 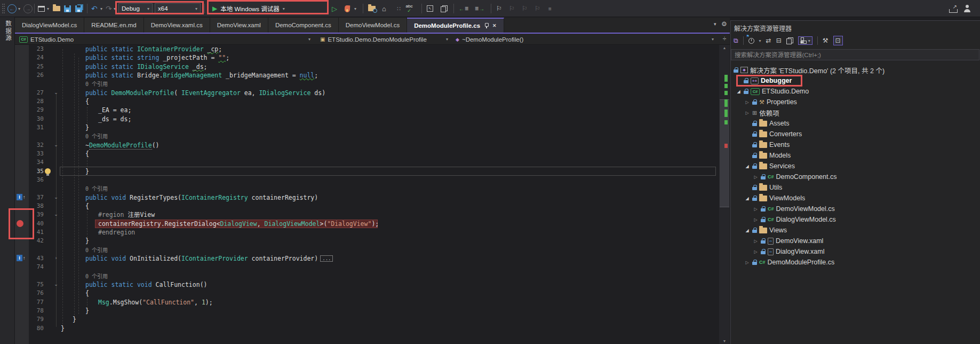 What do you see at coordinates (967, 9) in the screenshot?
I see `sign-in-icon` at bounding box center [967, 9].